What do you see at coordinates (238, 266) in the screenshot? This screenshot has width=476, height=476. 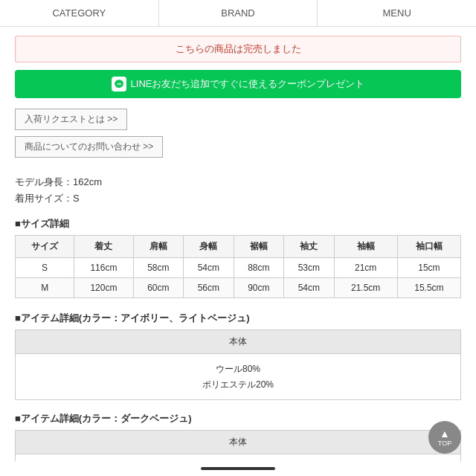 I see `size-table: サイズ 着丈 肩幅 身幅 裾幅 袖丈 袖幅 袖口幅 S 116cm 58cm 5…` at bounding box center [238, 266].